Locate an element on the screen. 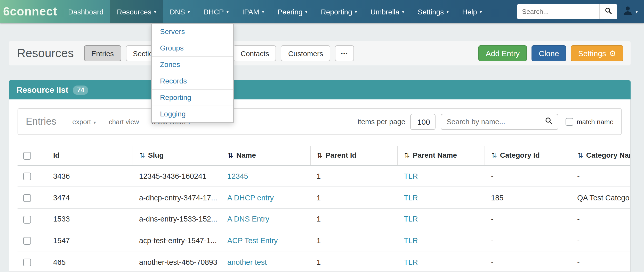 Image resolution: width=644 pixels, height=272 pixels. page-header: Resources EntriesSectionsContactsCustome… is located at coordinates (320, 53).